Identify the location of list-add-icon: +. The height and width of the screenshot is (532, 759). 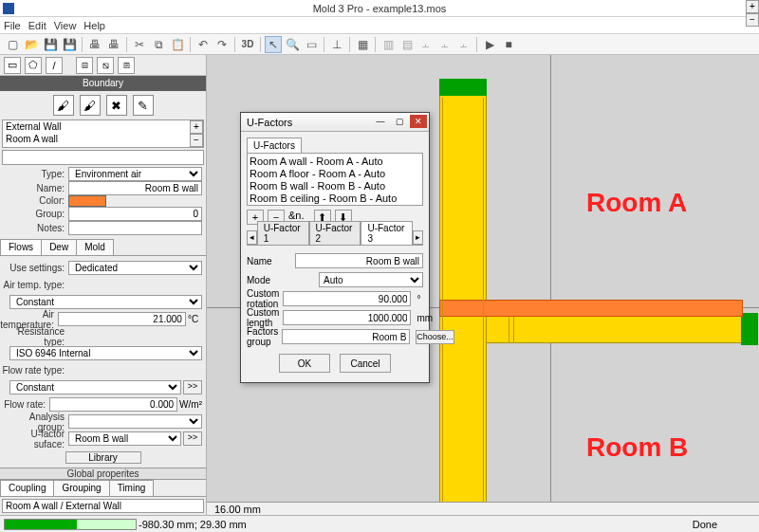
(196, 127).